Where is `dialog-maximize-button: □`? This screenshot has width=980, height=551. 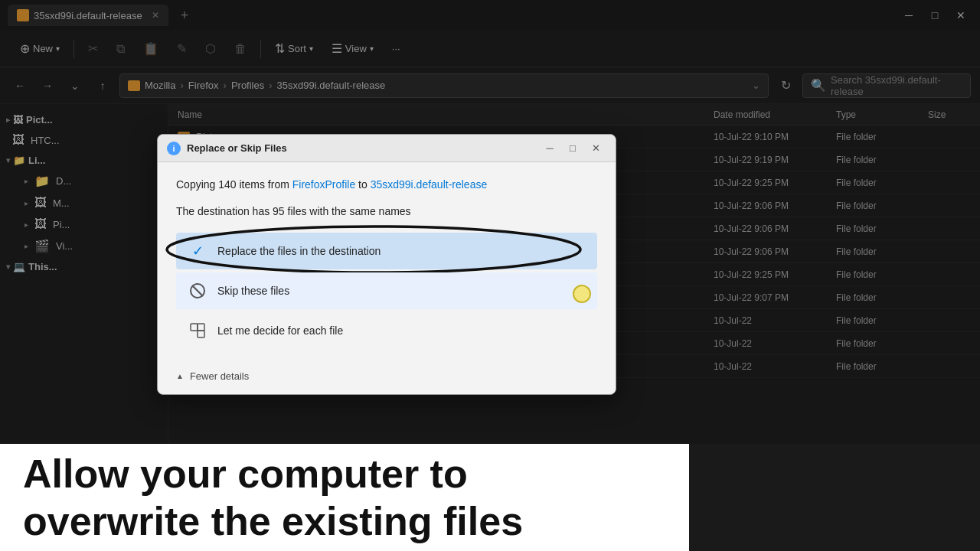 dialog-maximize-button: □ is located at coordinates (573, 148).